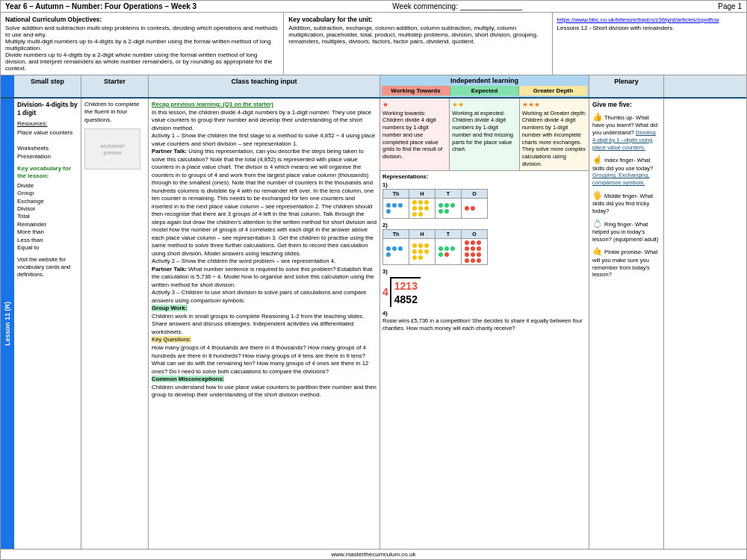  What do you see at coordinates (188, 379) in the screenshot?
I see `misconceptions-label: Common Misconceptions:` at bounding box center [188, 379].